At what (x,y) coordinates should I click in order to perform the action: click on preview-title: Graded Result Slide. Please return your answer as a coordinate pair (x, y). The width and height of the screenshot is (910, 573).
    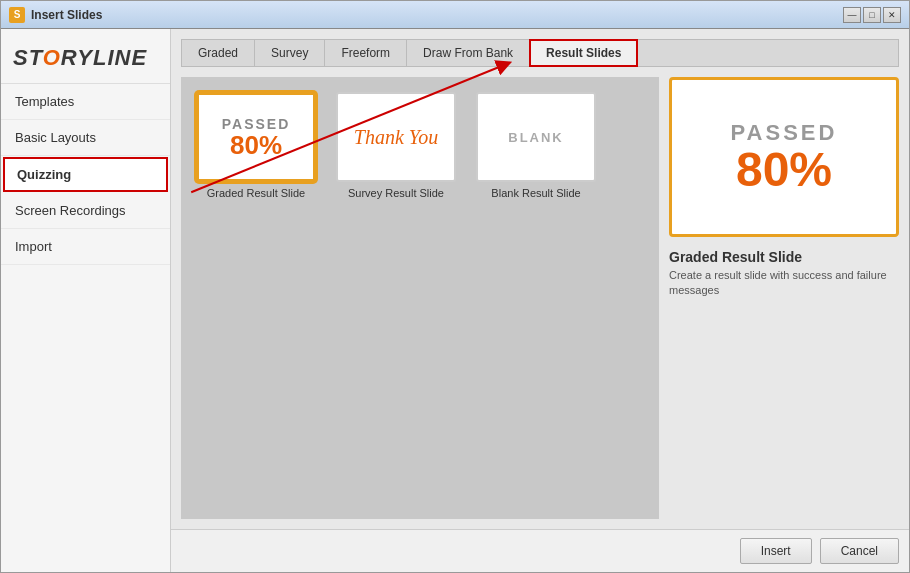
    Looking at the image, I should click on (784, 257).